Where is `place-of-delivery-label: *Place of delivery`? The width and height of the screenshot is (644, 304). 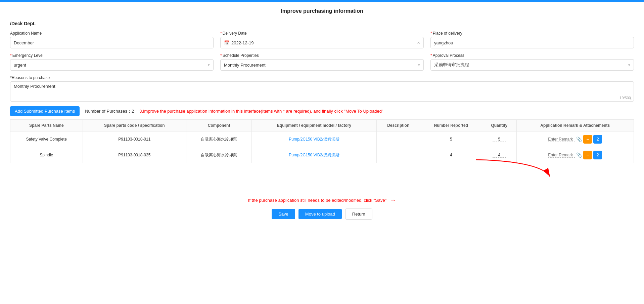 place-of-delivery-label: *Place of delivery is located at coordinates (532, 33).